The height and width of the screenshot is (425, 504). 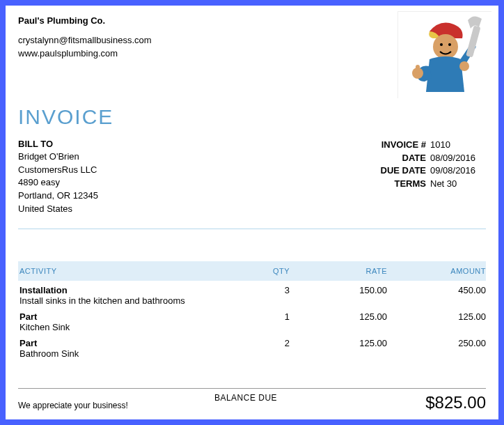 I want to click on line-qty: 1, so click(x=258, y=316).